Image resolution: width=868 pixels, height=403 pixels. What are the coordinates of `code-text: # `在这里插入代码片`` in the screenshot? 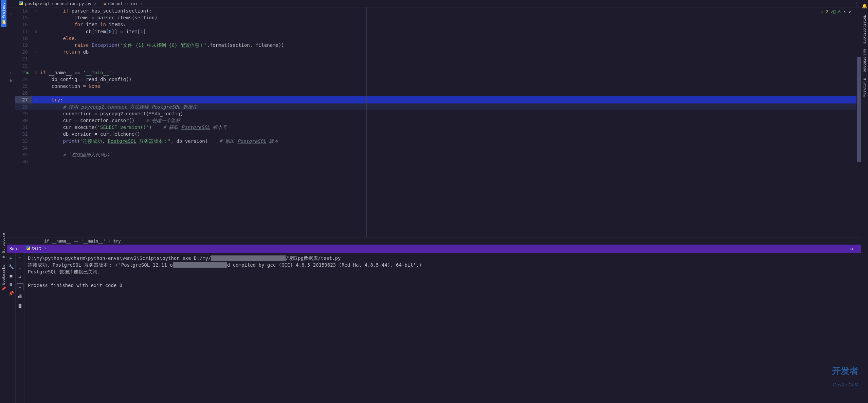 It's located at (76, 155).